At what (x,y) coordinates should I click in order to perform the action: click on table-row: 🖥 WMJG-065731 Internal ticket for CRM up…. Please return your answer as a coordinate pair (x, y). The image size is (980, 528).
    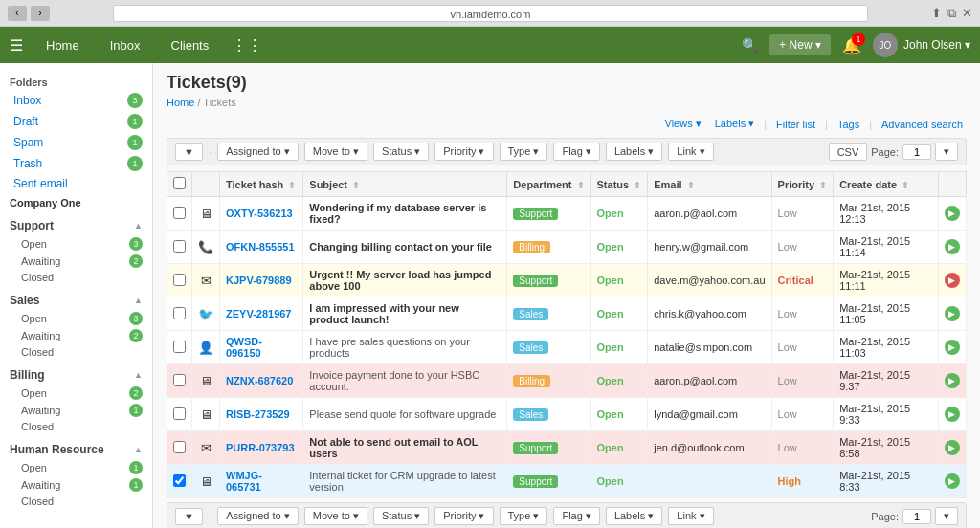
    Looking at the image, I should click on (567, 482).